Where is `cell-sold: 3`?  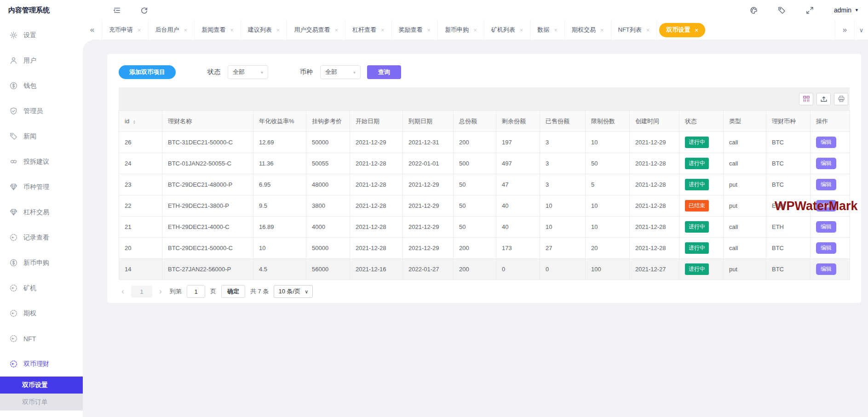
cell-sold: 3 is located at coordinates (563, 164).